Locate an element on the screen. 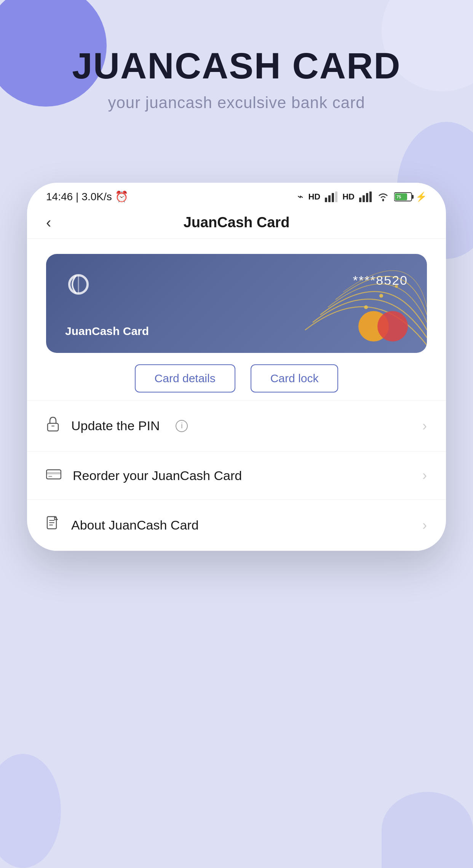 The height and width of the screenshot is (868, 473). signal-bars2-icon is located at coordinates (366, 197).